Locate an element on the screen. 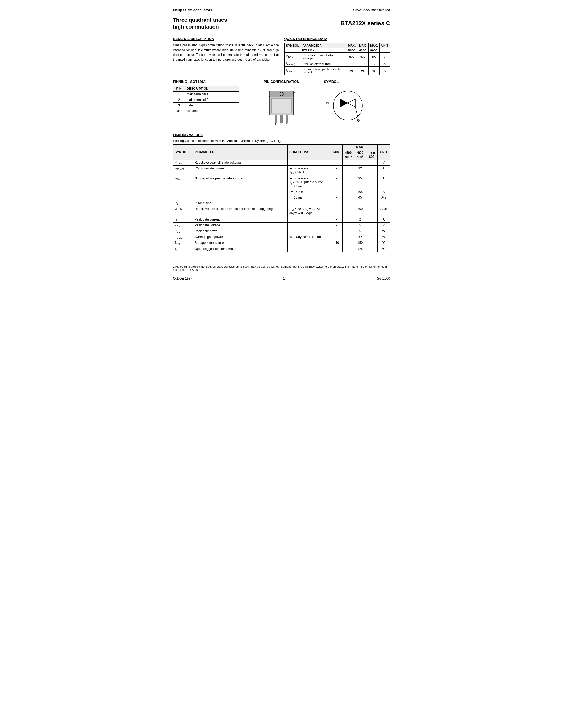 This screenshot has width=563, height=728. lv-param-itsm: Non-repetitive peak on-state current is located at coordinates (240, 188).